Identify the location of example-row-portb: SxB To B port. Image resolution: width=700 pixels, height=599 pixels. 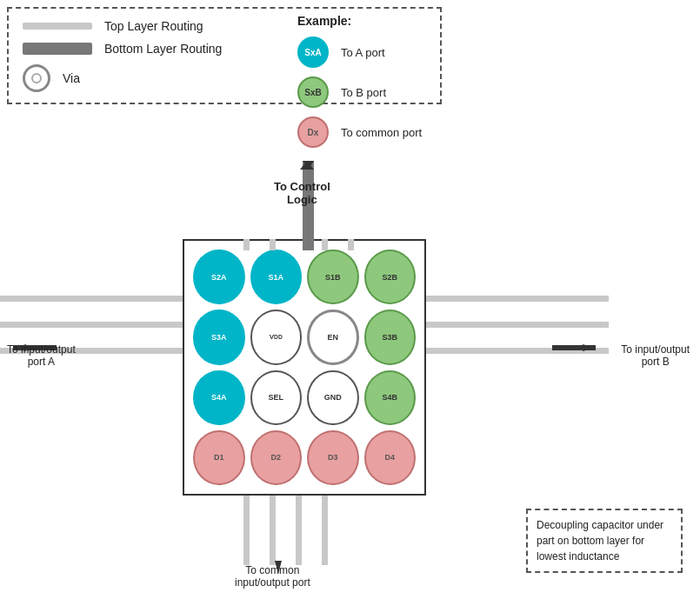
(360, 92).